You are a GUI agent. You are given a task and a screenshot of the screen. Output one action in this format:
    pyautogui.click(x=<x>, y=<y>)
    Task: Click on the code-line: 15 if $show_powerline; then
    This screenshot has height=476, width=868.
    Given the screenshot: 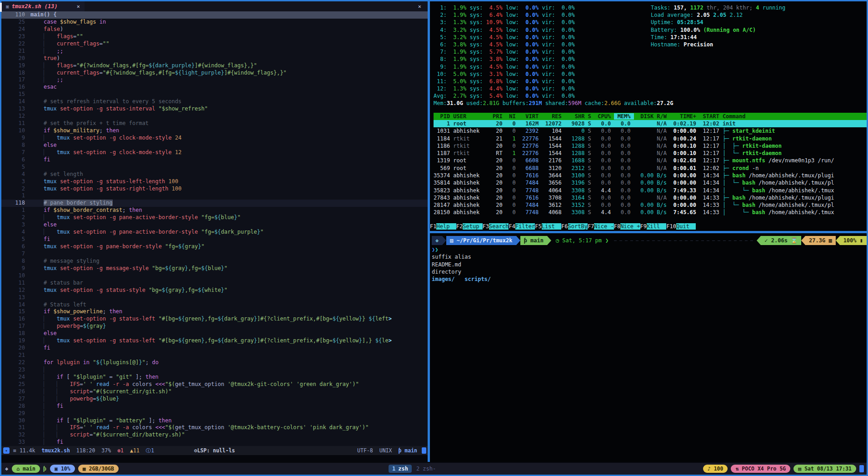 What is the action you would take?
    pyautogui.click(x=215, y=312)
    